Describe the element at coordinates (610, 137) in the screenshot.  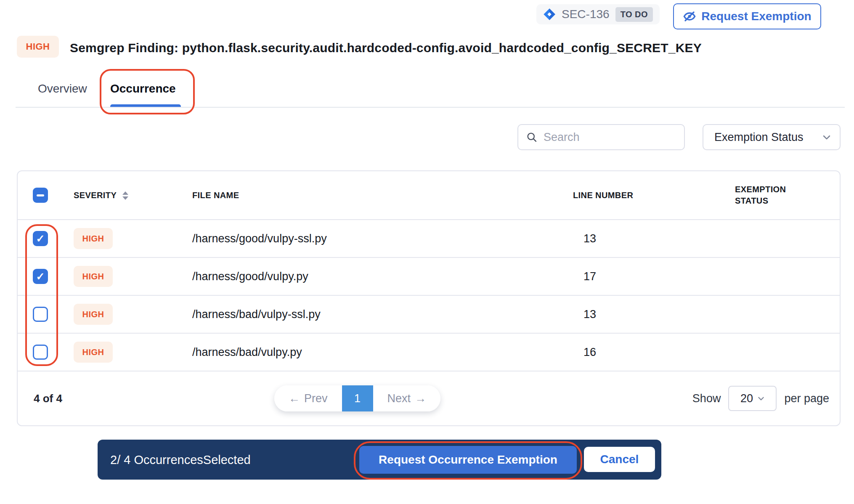
I see `search-input` at that location.